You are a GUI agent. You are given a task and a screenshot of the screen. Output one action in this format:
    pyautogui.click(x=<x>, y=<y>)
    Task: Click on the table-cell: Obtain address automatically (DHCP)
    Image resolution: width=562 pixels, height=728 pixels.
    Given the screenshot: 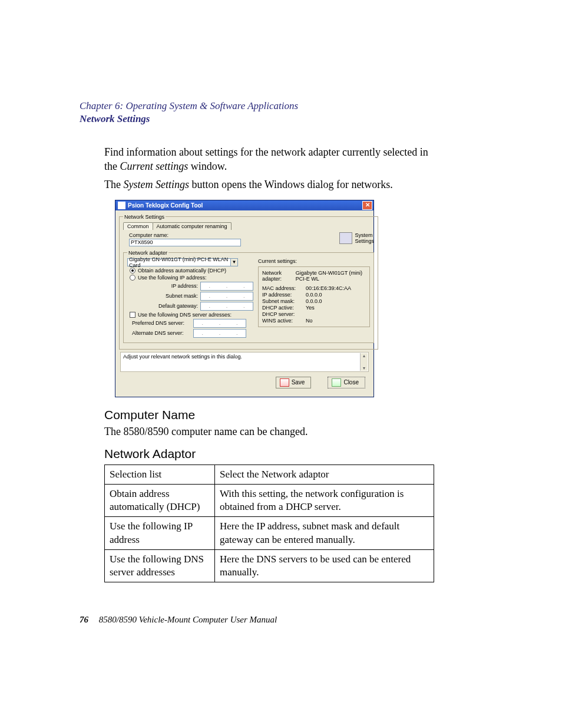 What is the action you would take?
    pyautogui.click(x=160, y=501)
    